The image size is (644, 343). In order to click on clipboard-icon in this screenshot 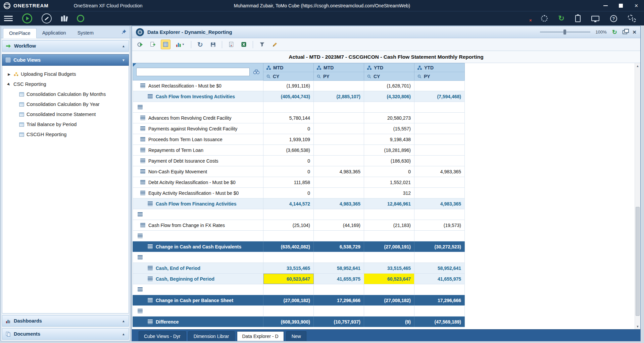, I will do `click(578, 19)`.